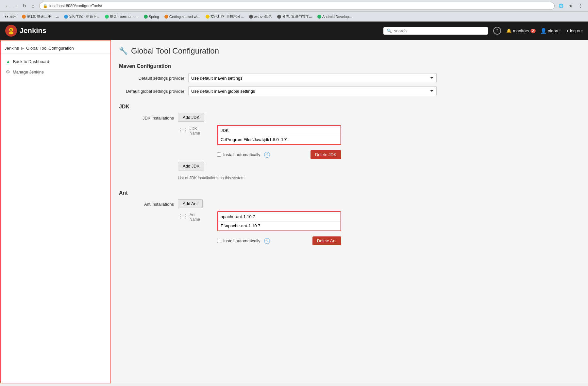  Describe the element at coordinates (203, 217) in the screenshot. I see `ant-name-col: Ant Name` at that location.